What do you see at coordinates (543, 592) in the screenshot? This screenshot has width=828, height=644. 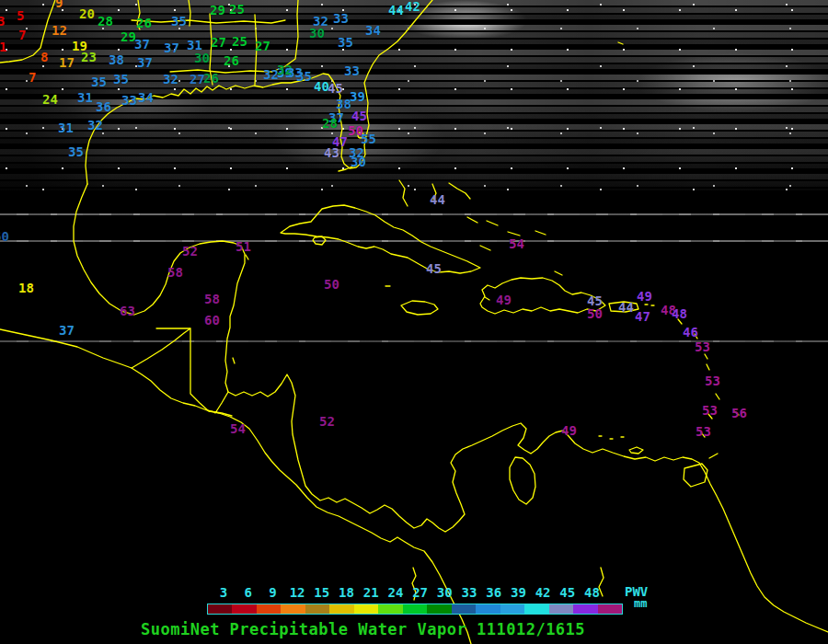 I see `colorbar-tick-label: 42` at bounding box center [543, 592].